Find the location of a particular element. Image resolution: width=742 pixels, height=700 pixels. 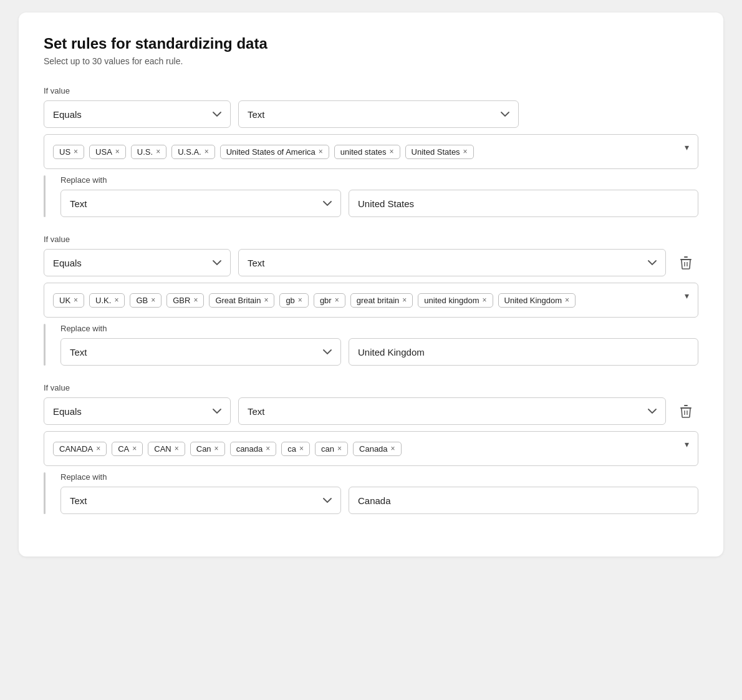

rule-2-condition-select: Equals Contains Starts with Ends with is located at coordinates (137, 263).